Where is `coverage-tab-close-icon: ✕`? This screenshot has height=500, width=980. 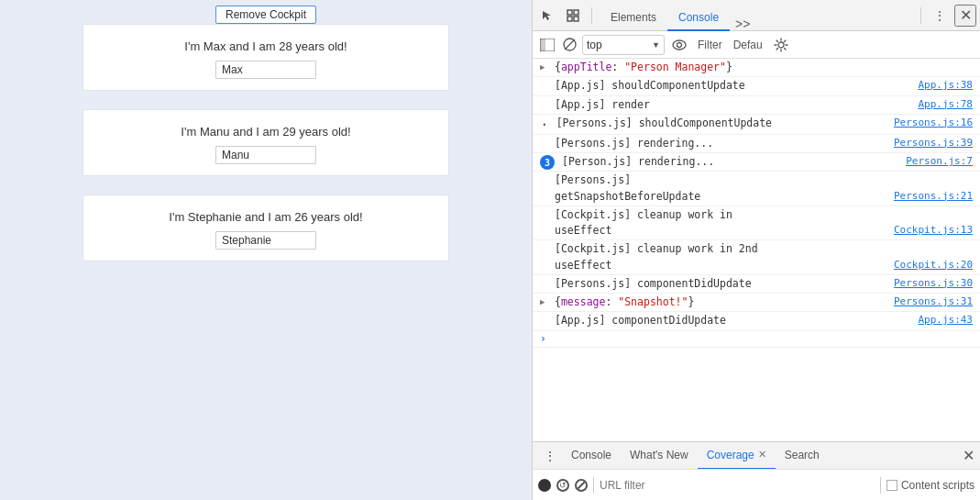 coverage-tab-close-icon: ✕ is located at coordinates (763, 455).